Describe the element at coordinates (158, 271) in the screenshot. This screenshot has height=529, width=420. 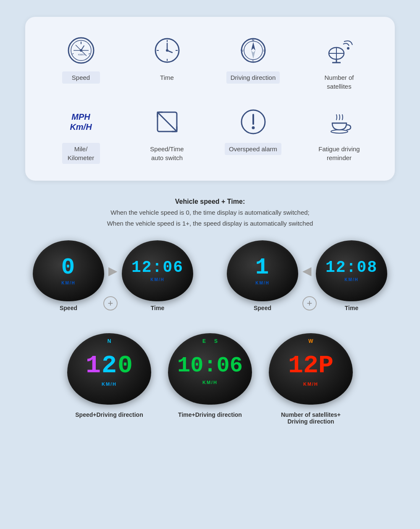
I see `display-screen-time1206: 12:06 KM/H` at that location.